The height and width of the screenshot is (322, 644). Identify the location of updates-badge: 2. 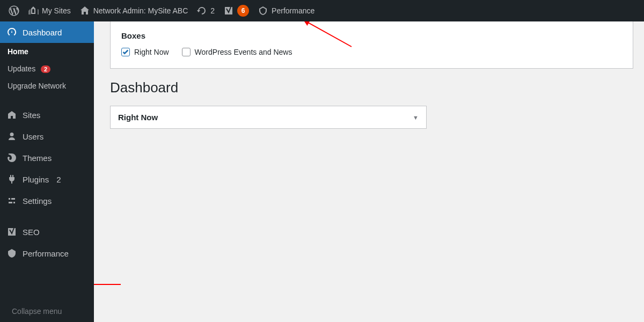
(46, 69).